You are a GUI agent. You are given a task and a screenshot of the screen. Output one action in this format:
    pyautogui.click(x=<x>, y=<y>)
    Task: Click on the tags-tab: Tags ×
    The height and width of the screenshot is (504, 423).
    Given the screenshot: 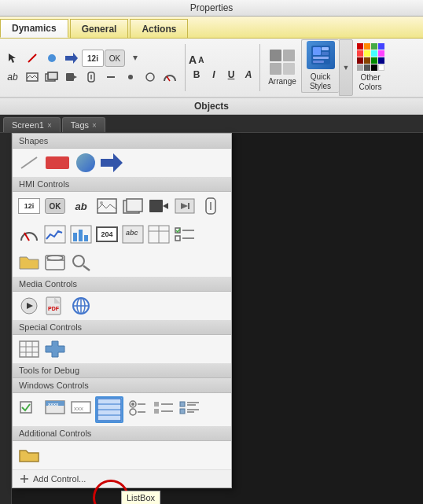 What is the action you would take?
    pyautogui.click(x=83, y=124)
    